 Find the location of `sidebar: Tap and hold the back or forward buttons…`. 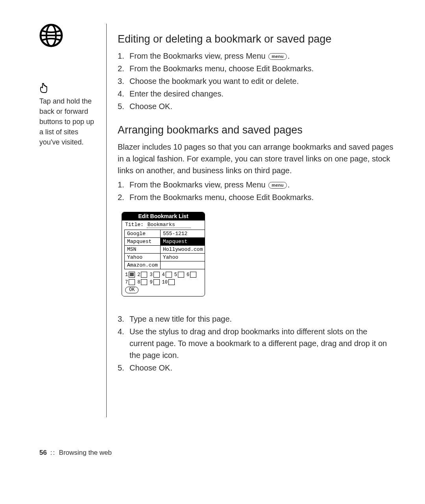

sidebar: Tap and hold the back or forward buttons… is located at coordinates (73, 85).